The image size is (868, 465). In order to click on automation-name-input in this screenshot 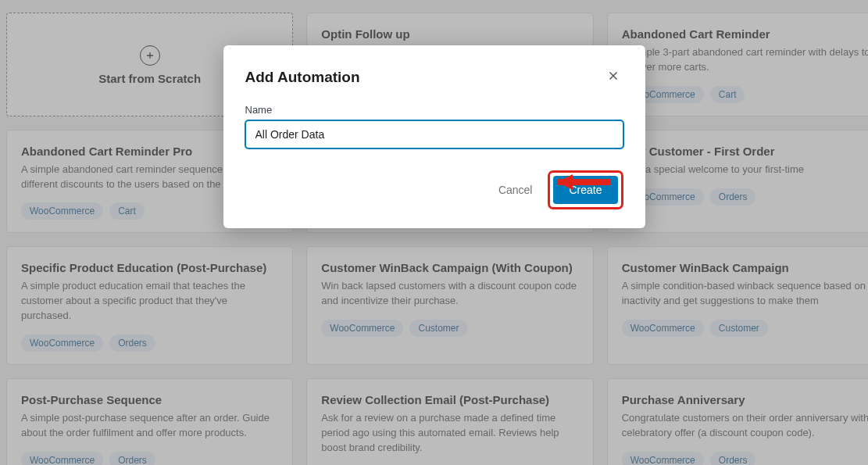, I will do `click(434, 134)`.